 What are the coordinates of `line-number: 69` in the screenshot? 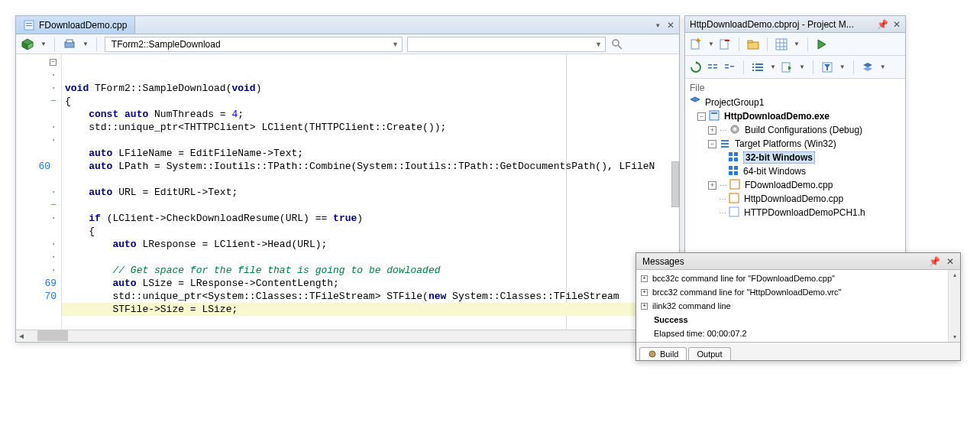 It's located at (50, 283).